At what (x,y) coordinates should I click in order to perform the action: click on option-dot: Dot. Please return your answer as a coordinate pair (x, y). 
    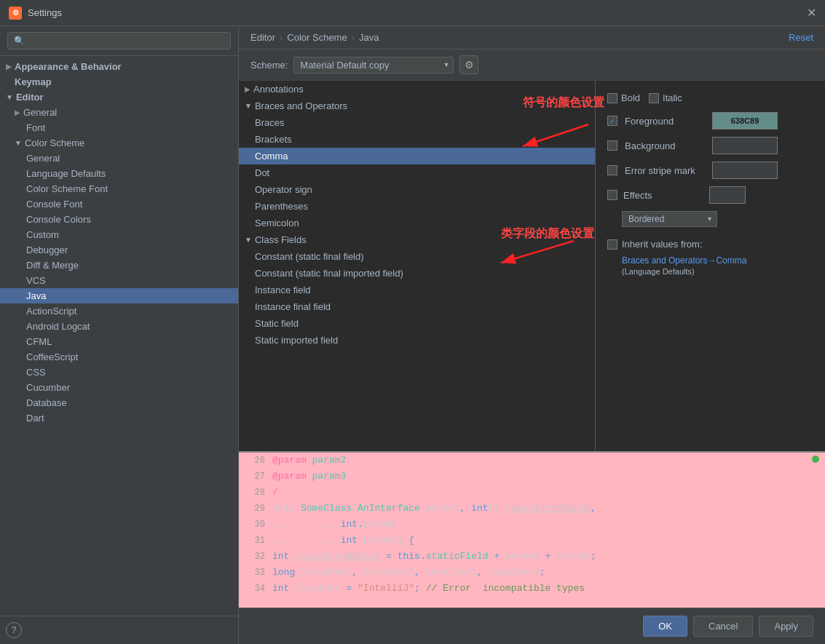
    Looking at the image, I should click on (417, 173).